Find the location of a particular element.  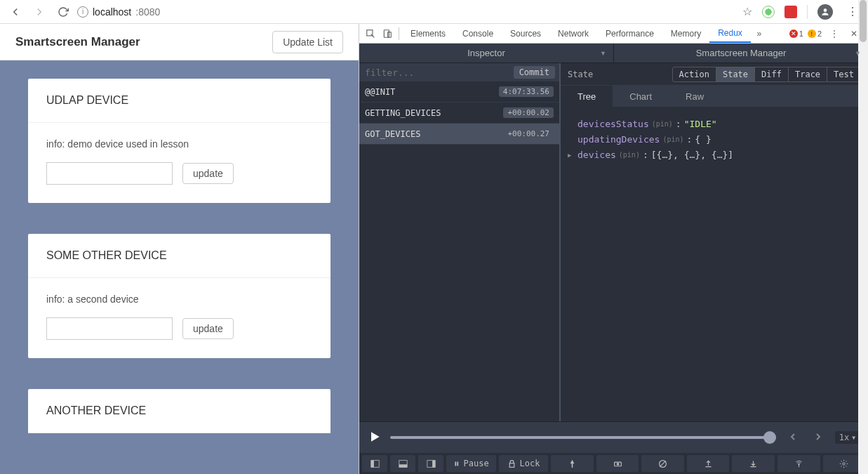

app-scrollbar is located at coordinates (863, 237).